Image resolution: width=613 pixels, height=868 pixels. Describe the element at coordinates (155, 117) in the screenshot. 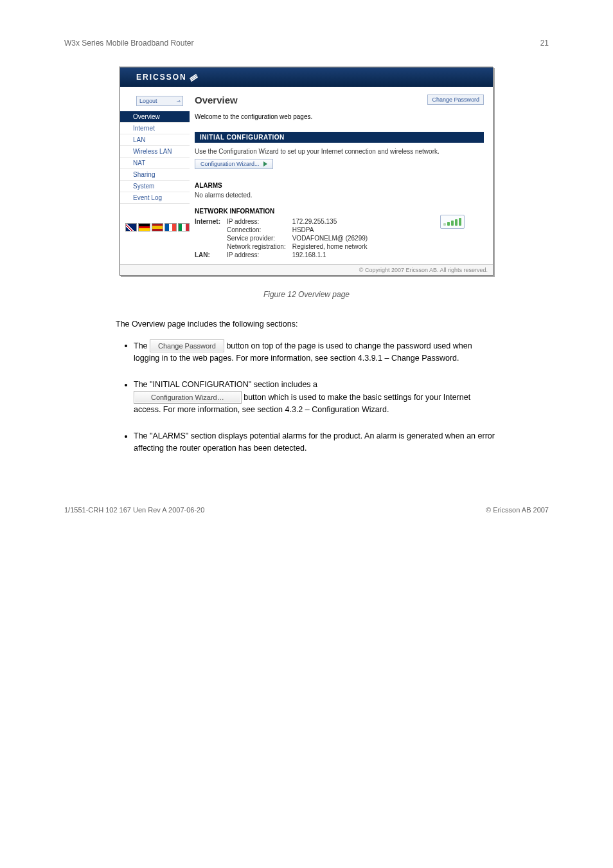

I see `nav-item-overview: Overview` at that location.